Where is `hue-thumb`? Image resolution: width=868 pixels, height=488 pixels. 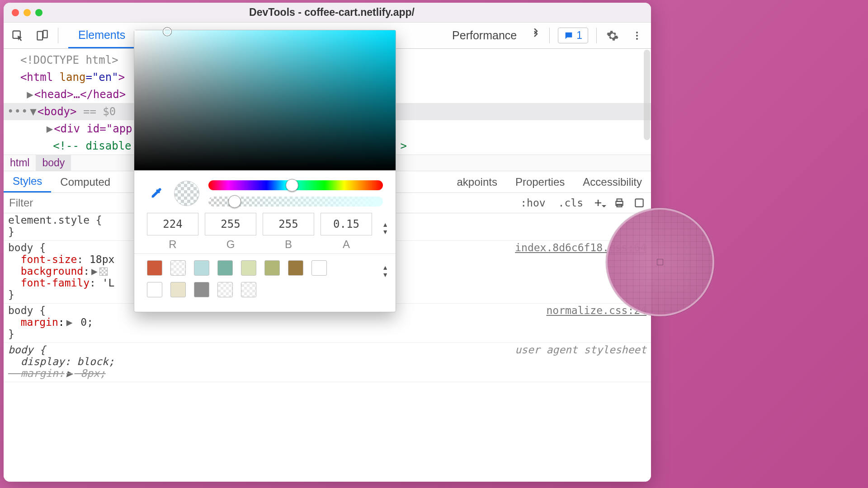
hue-thumb is located at coordinates (292, 185).